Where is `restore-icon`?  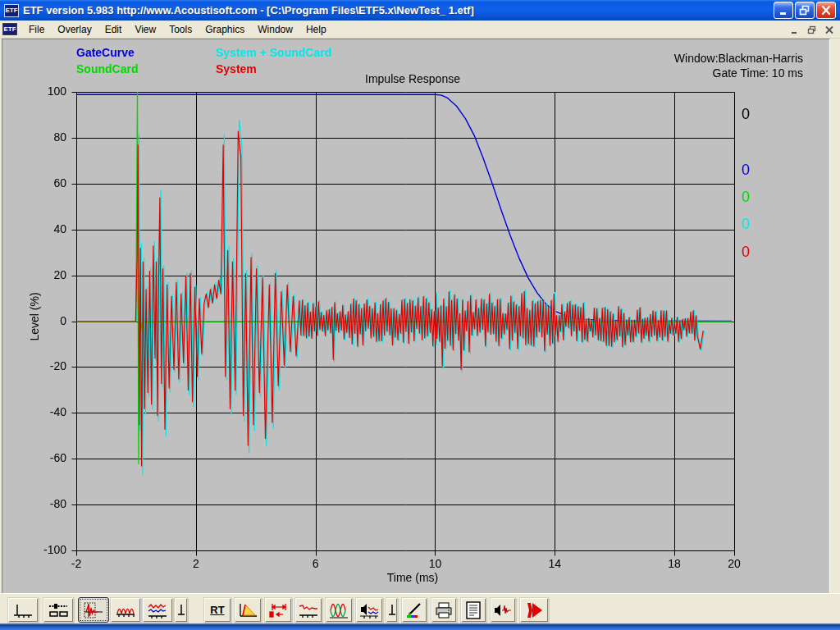 restore-icon is located at coordinates (805, 10).